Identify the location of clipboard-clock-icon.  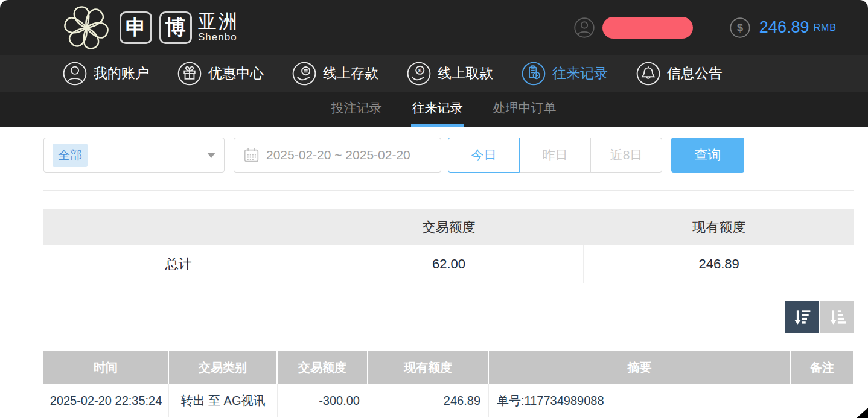
(534, 74).